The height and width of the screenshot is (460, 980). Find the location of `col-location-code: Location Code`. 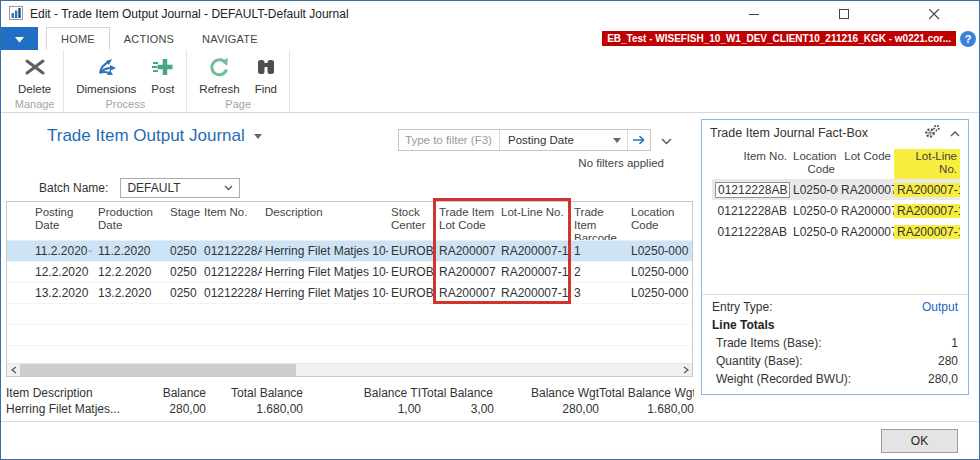

col-location-code: Location Code is located at coordinates (660, 223).